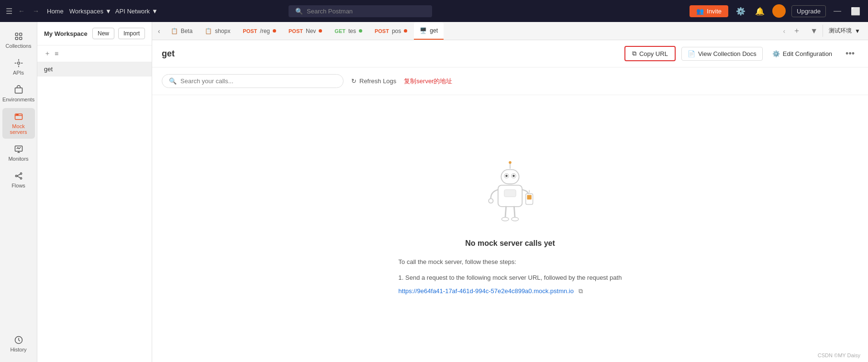 This screenshot has height=362, width=868. I want to click on forward-button: →, so click(36, 11).